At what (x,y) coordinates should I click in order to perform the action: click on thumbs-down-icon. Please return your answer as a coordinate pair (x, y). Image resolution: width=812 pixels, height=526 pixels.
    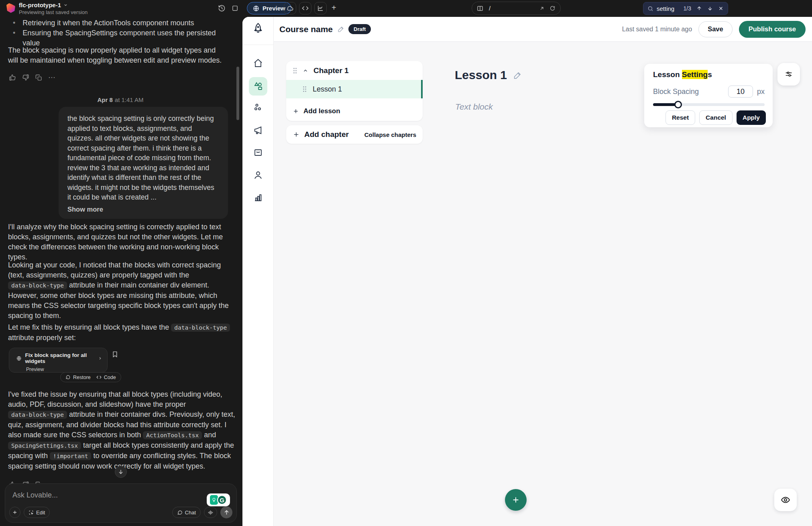
    Looking at the image, I should click on (26, 77).